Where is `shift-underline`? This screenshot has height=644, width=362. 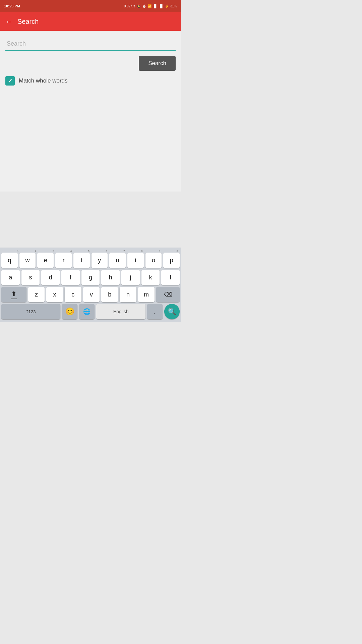 shift-underline is located at coordinates (14, 299).